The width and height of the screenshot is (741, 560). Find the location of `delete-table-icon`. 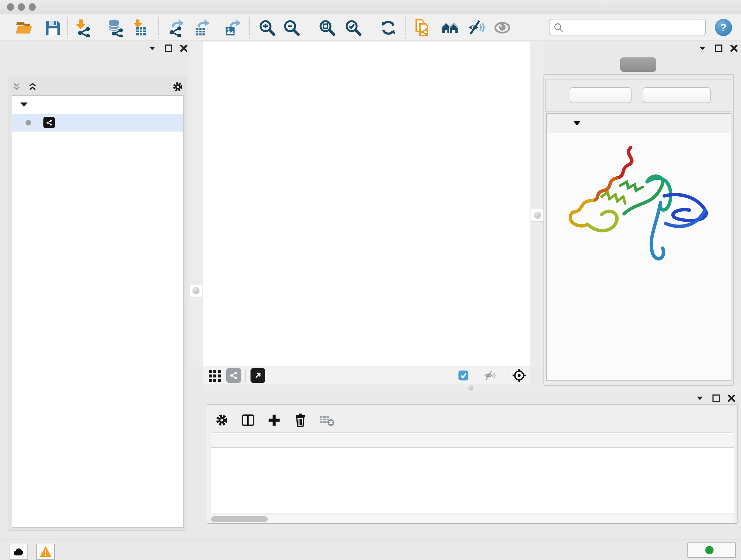

delete-table-icon is located at coordinates (327, 420).